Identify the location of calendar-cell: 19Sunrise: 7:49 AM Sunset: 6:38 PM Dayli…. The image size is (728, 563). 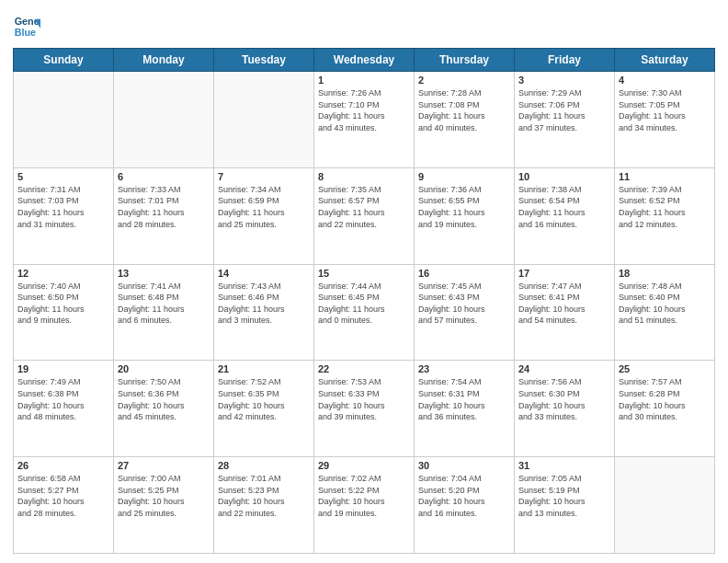
(64, 408).